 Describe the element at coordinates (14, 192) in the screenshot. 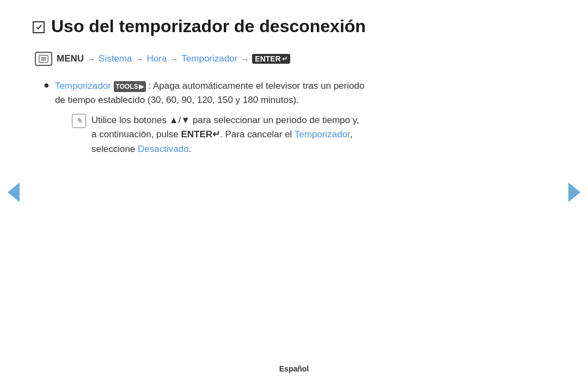

I see `nav-left-button` at that location.